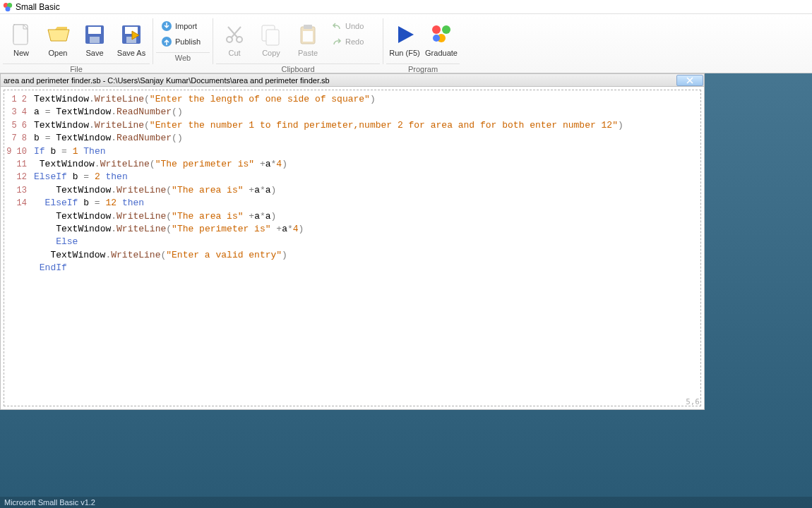 This screenshot has height=508, width=812. Describe the element at coordinates (167, 80) in the screenshot. I see `document-title: area and perimeter finder.sb - C:\Users\…` at that location.